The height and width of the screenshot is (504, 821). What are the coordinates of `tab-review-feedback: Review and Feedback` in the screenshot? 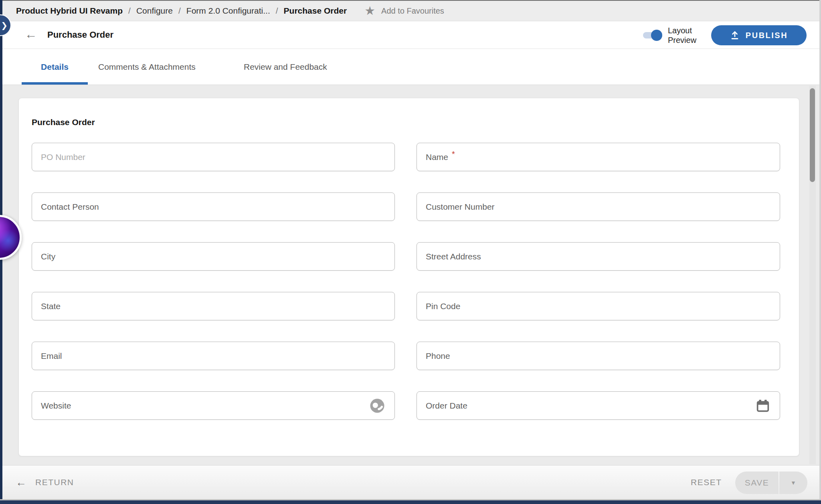 It's located at (285, 67).